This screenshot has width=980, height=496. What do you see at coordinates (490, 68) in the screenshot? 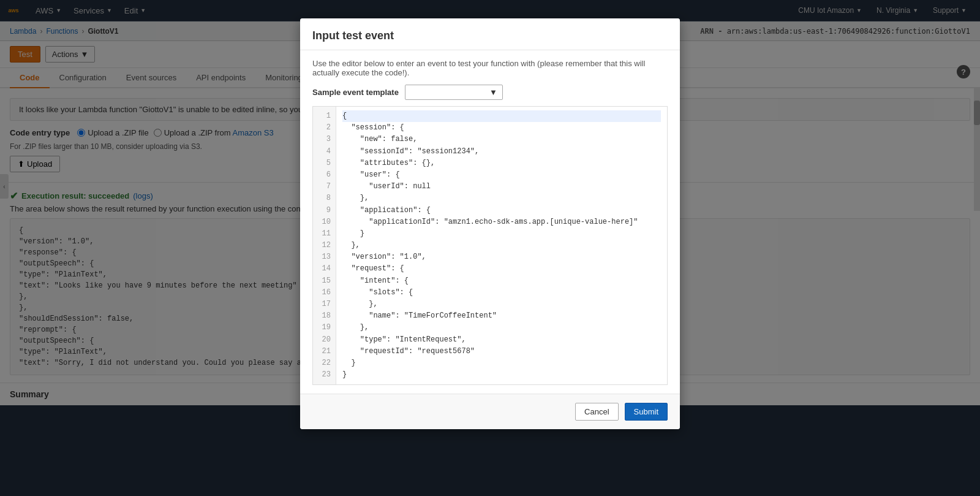
I see `modal-description: Use the editor below to enter an event t…` at bounding box center [490, 68].